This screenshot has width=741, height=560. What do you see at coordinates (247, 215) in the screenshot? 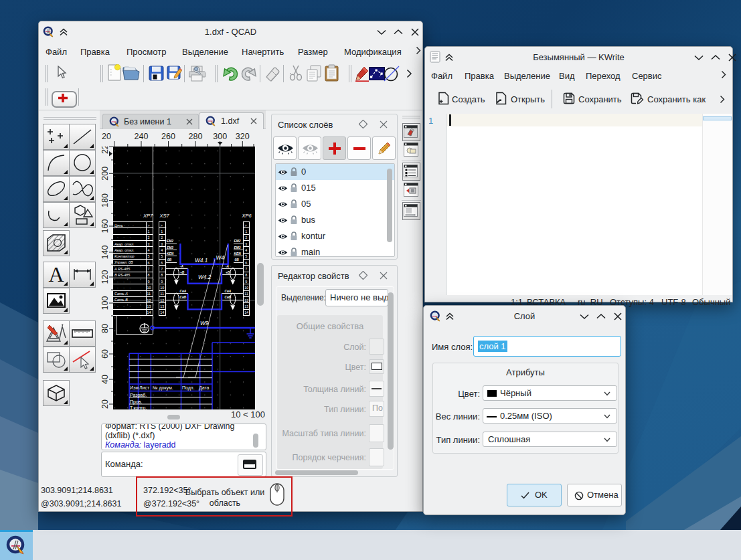
I see `svg-text: XP6` at bounding box center [247, 215].